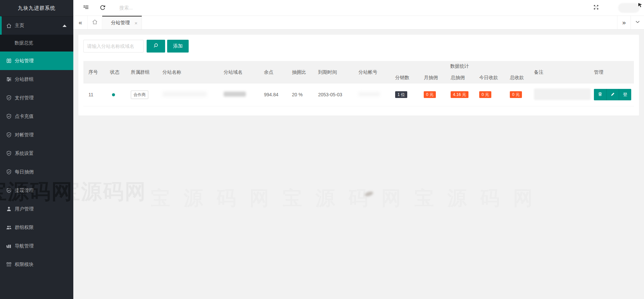 The width and height of the screenshot is (644, 299). I want to click on tabs-menu-button, so click(637, 23).